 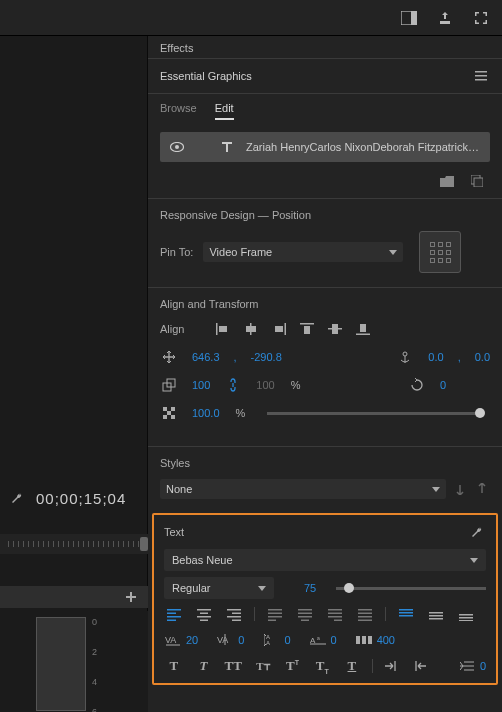 What do you see at coordinates (178, 111) in the screenshot?
I see `tab-browse: Browse` at bounding box center [178, 111].